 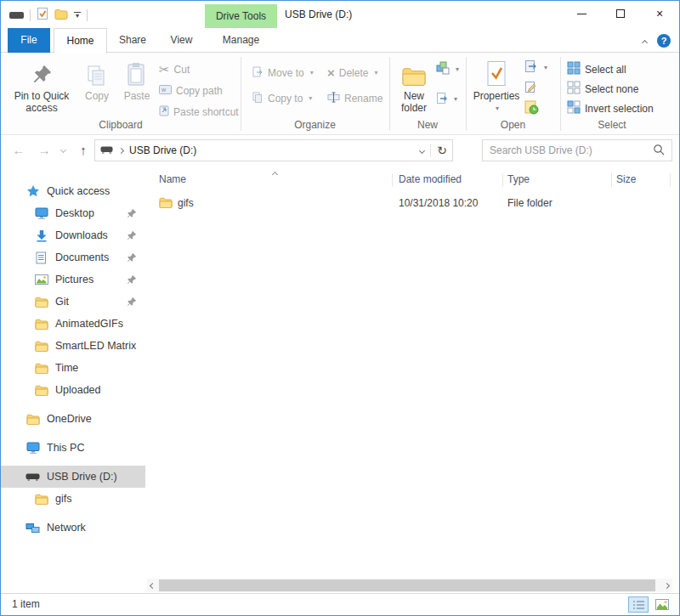 I want to click on new-folder-button: New folder, so click(x=414, y=93).